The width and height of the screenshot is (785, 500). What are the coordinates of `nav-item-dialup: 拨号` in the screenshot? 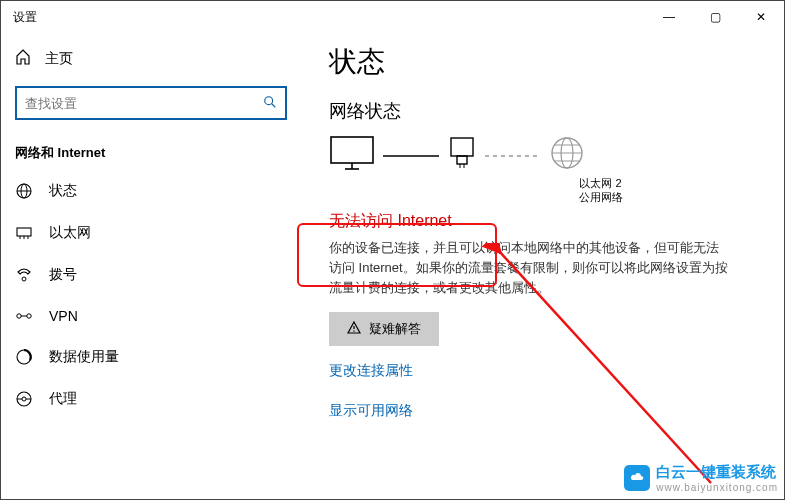 It's located at (151, 275).